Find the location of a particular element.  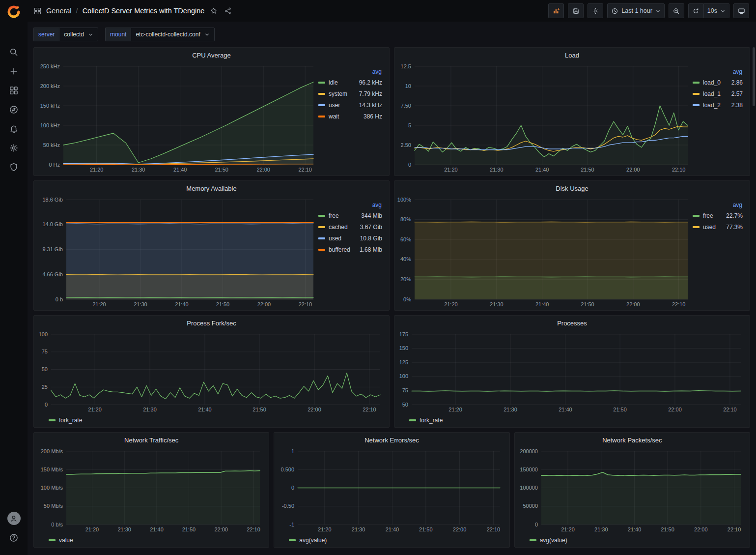

top-navbar: General / CollectD Server Metrics with T… is located at coordinates (392, 11).